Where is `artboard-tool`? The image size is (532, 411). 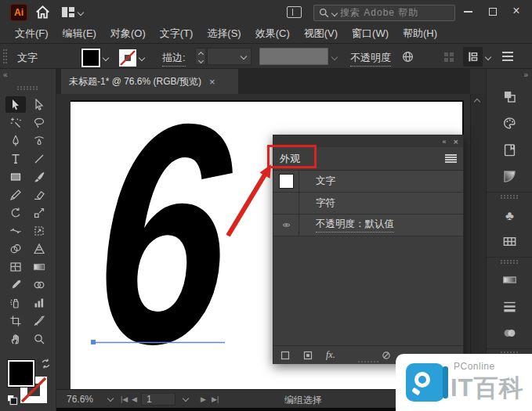
artboard-tool is located at coordinates (16, 321).